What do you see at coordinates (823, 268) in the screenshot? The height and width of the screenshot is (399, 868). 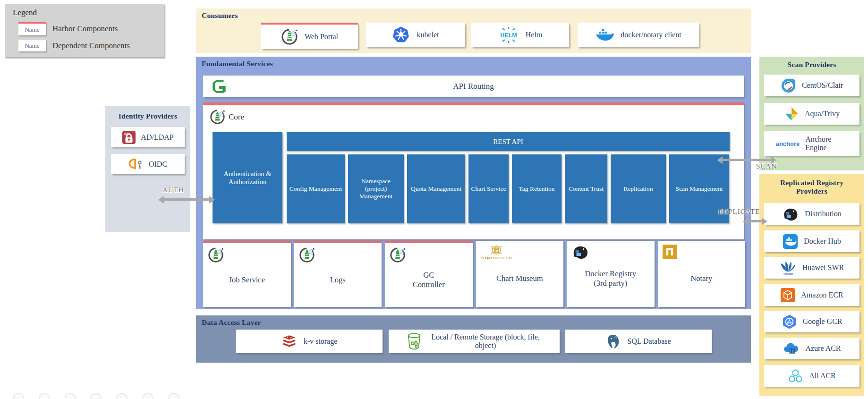 I see `huawei-swr-label: Huawei SWR` at bounding box center [823, 268].